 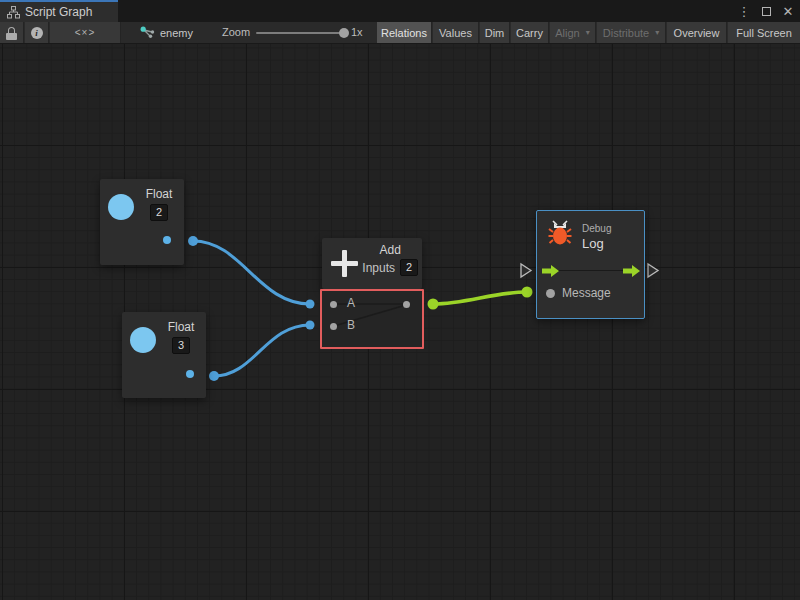 What do you see at coordinates (58, 12) in the screenshot?
I see `tab-title: Script Graph` at bounding box center [58, 12].